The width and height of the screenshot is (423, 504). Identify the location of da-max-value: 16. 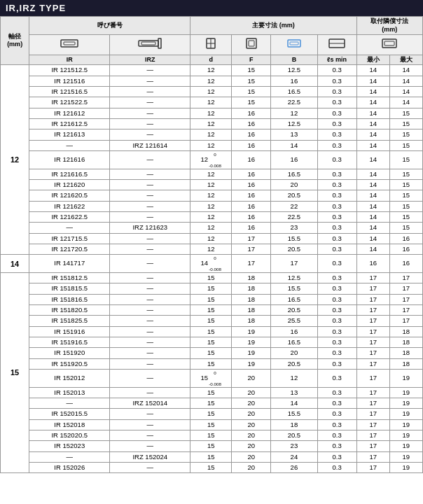
(406, 249).